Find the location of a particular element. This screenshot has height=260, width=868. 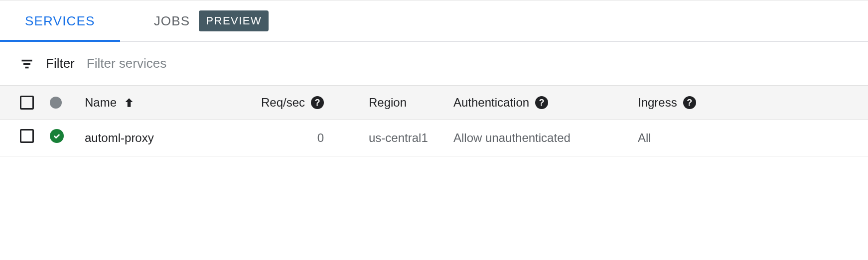

cell-req: 0 is located at coordinates (284, 138).